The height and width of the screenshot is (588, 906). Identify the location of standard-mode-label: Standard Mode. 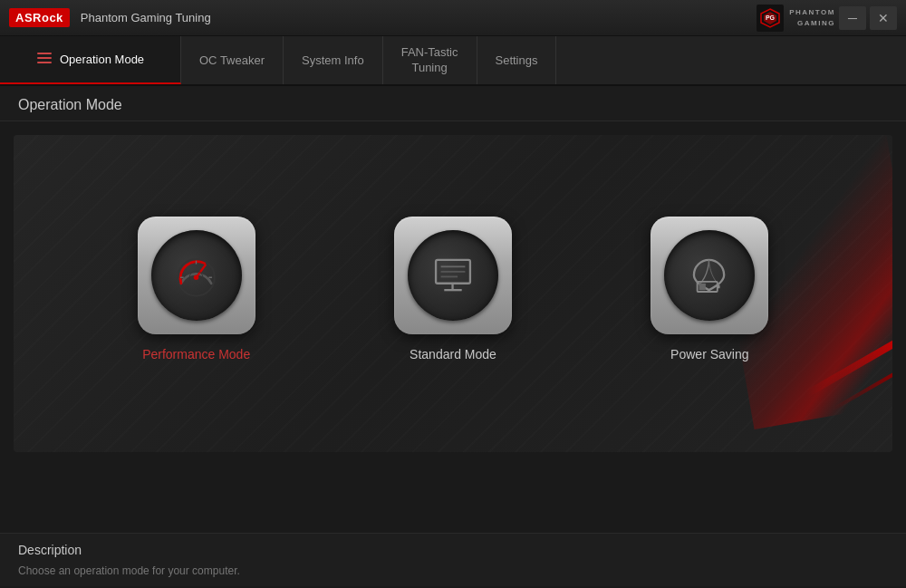
(453, 354).